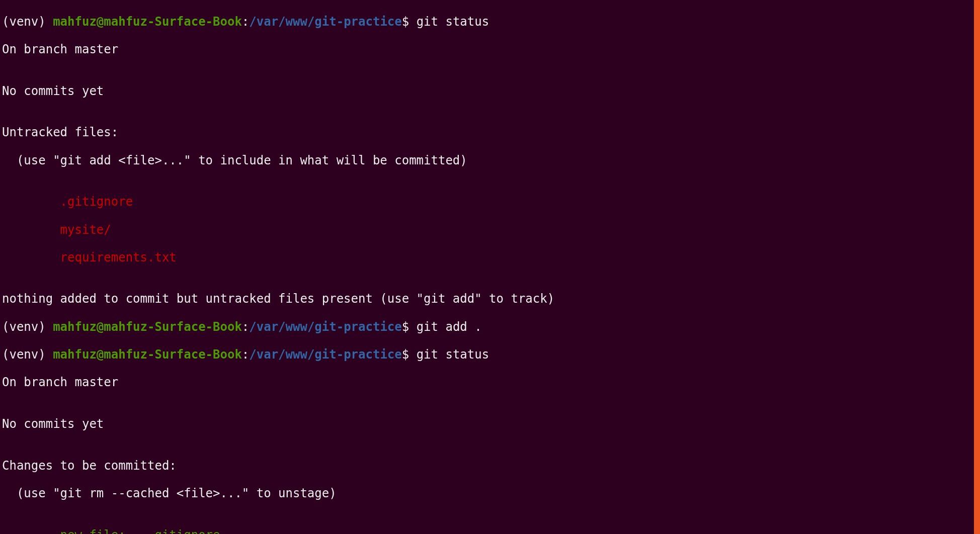  Describe the element at coordinates (490, 494) in the screenshot. I see `output-line: (use "git rm --cached <file>..." to unst…` at that location.